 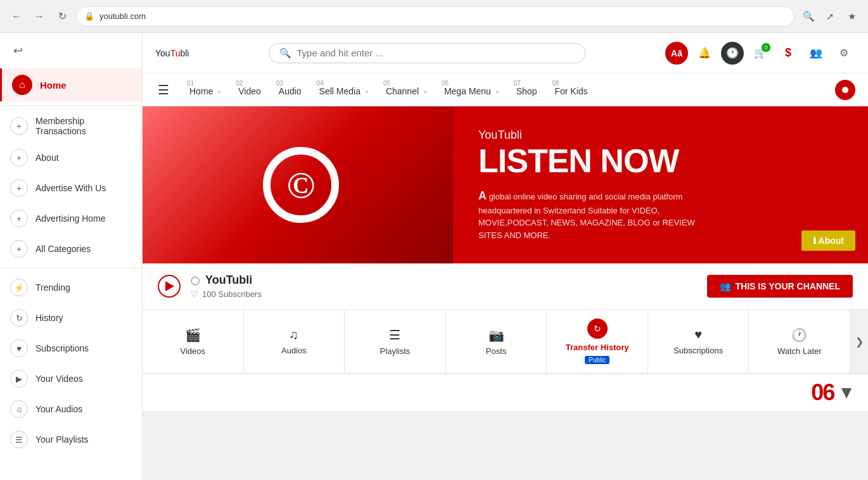 What do you see at coordinates (386, 84) in the screenshot?
I see `nav-num-channel: 05` at bounding box center [386, 84].